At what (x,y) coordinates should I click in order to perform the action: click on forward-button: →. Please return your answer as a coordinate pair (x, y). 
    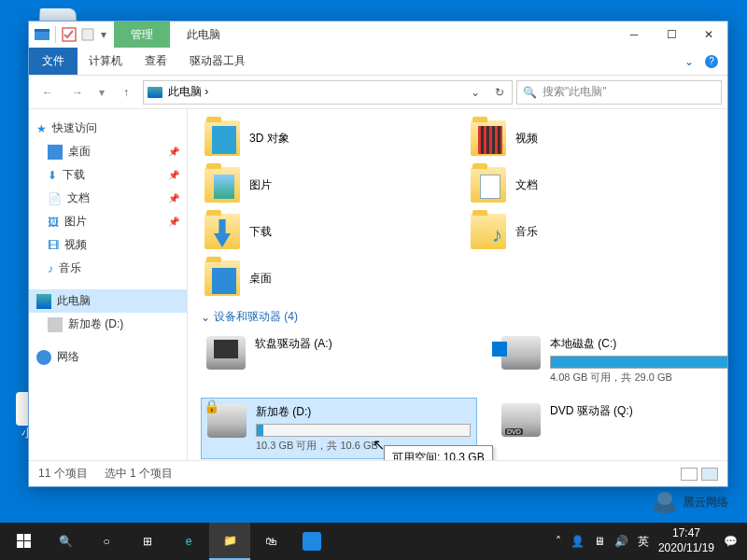
    Looking at the image, I should click on (78, 92).